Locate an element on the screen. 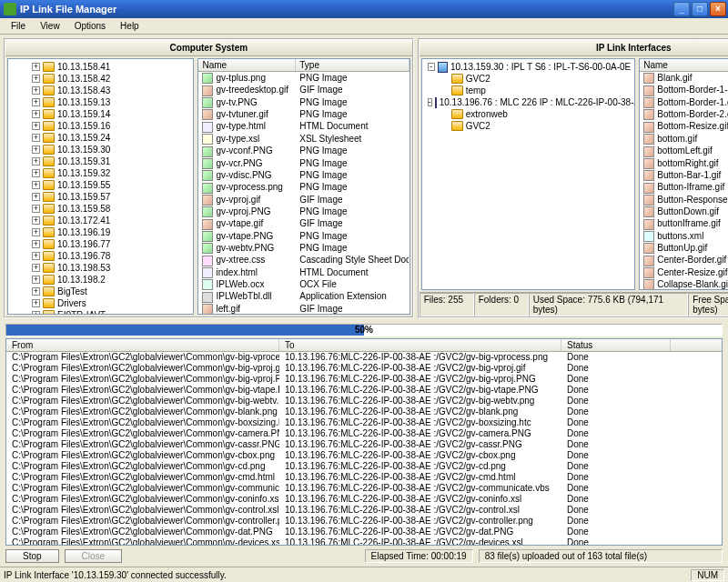 The width and height of the screenshot is (728, 582). list-item: IPLWeb.ocxOCX File is located at coordinates (304, 284).